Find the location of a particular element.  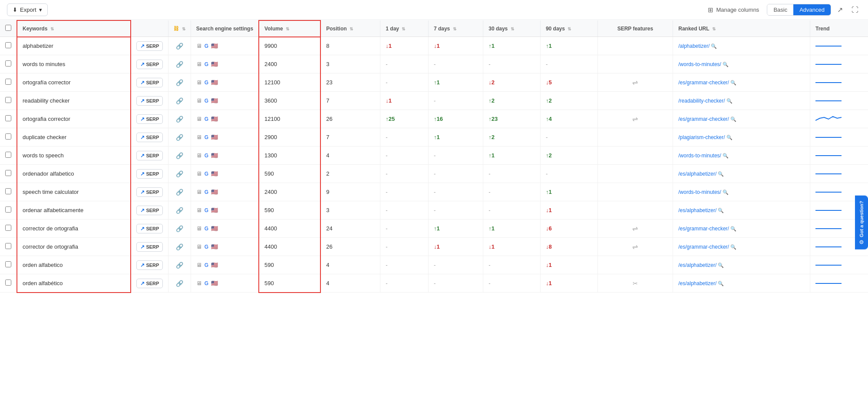

table-row: ordenador alfabetico ↗ SERP 🔗 🖥 G 🇺🇸 590… is located at coordinates (434, 174).